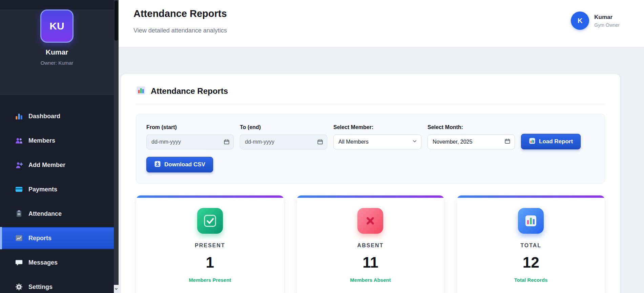 Image resolution: width=644 pixels, height=293 pixels. What do you see at coordinates (19, 238) in the screenshot?
I see `reports-icon` at bounding box center [19, 238].